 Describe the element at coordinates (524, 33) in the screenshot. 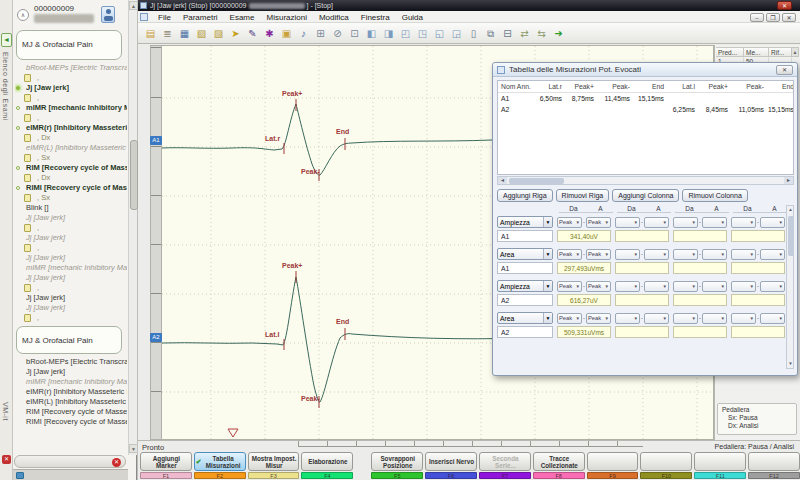

I see `transfer-icon: ⇄` at that location.